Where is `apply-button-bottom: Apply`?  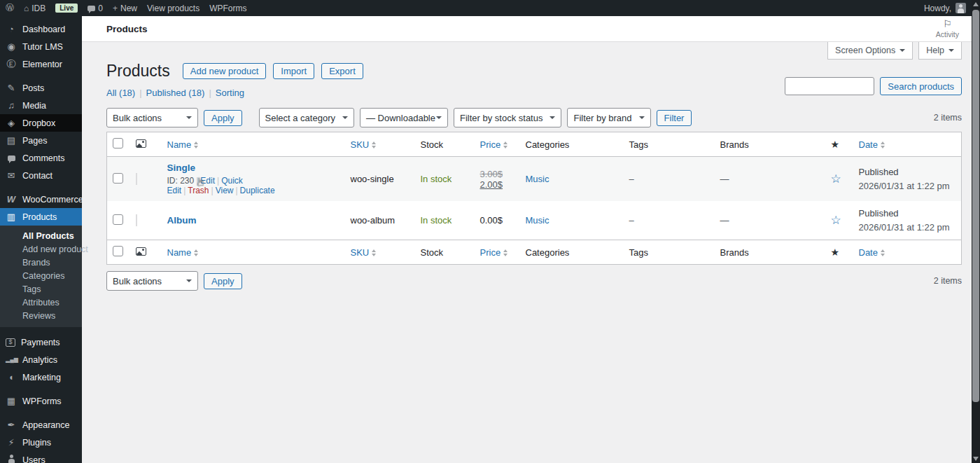
apply-button-bottom: Apply is located at coordinates (223, 282).